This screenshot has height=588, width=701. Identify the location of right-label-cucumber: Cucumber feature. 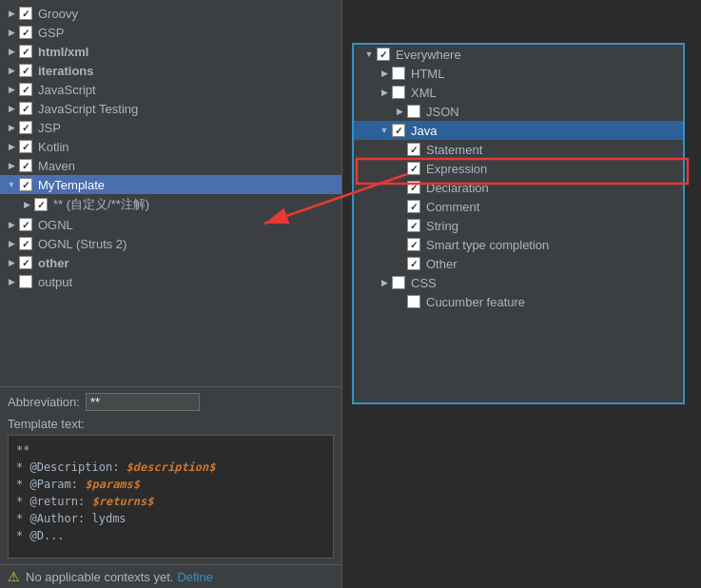
(476, 303).